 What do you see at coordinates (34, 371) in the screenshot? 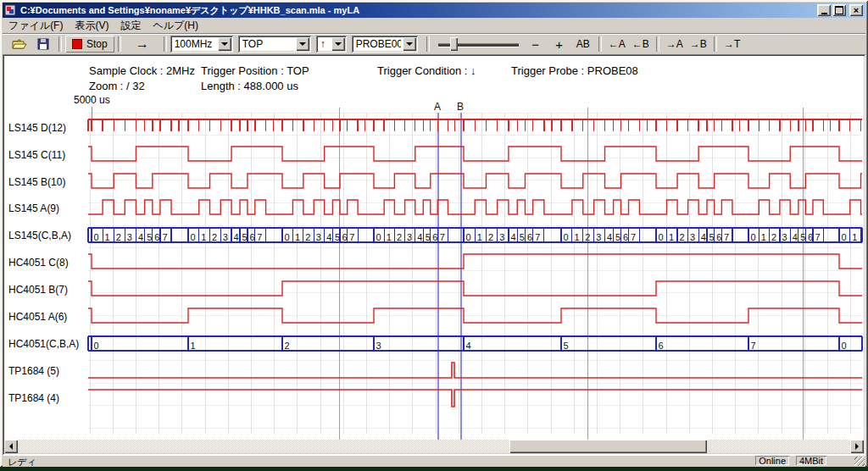
I see `channel-label: TP1684 (5)` at bounding box center [34, 371].